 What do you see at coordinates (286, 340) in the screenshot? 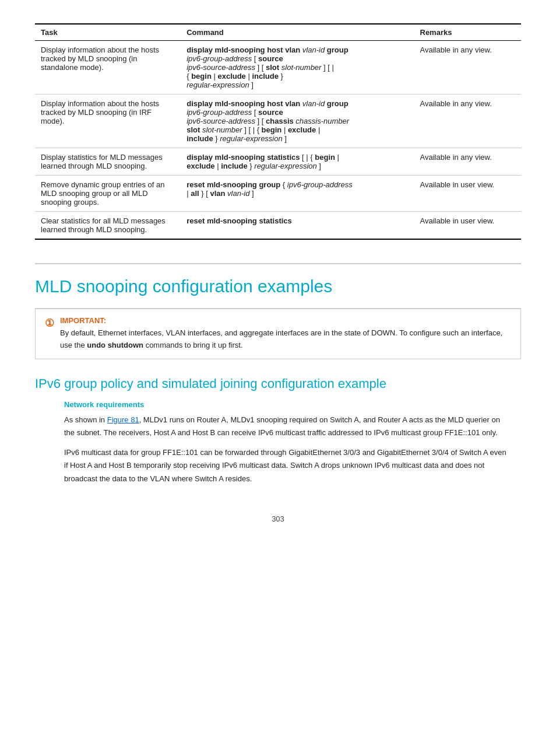
I see `important-text: By default, Ethernet interfaces, VLAN in…` at bounding box center [286, 340].